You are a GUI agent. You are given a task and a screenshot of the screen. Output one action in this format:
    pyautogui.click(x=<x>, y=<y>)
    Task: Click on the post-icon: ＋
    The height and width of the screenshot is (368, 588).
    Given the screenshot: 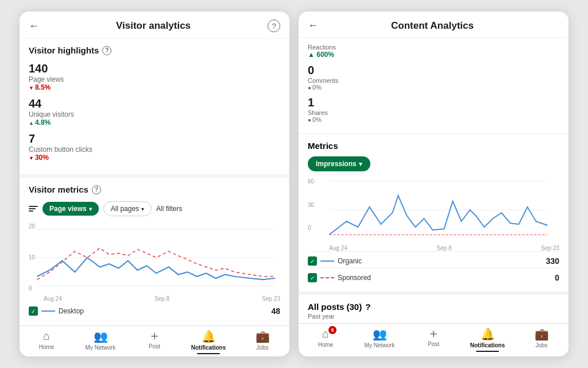 What is the action you would take?
    pyautogui.click(x=154, y=336)
    